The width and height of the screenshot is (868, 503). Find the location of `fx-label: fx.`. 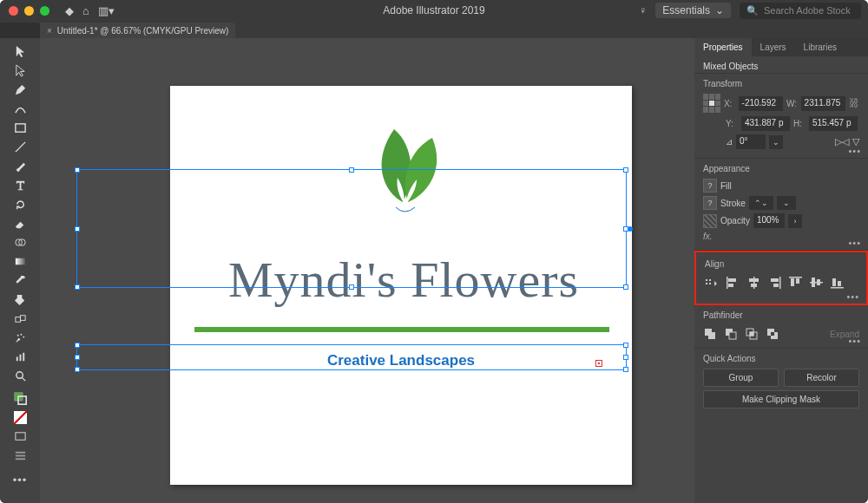

fx-label: fx. is located at coordinates (708, 236).